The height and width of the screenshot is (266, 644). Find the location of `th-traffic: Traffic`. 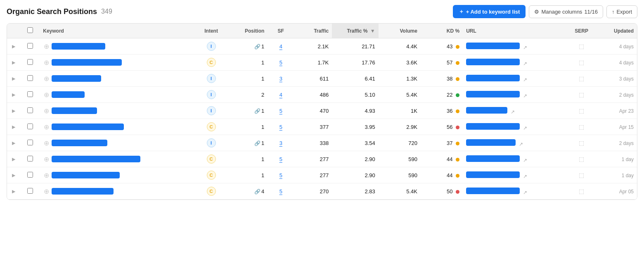

th-traffic: Traffic is located at coordinates (313, 31).